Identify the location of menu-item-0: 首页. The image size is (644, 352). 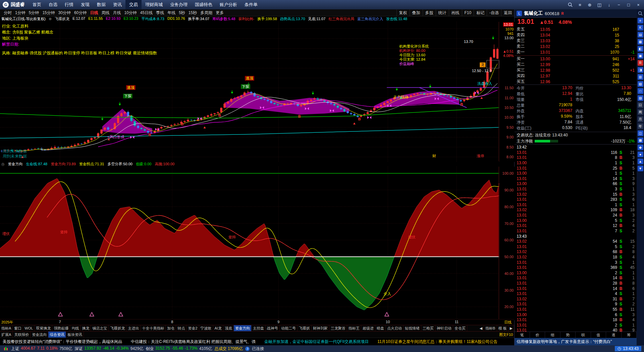
(37, 5).